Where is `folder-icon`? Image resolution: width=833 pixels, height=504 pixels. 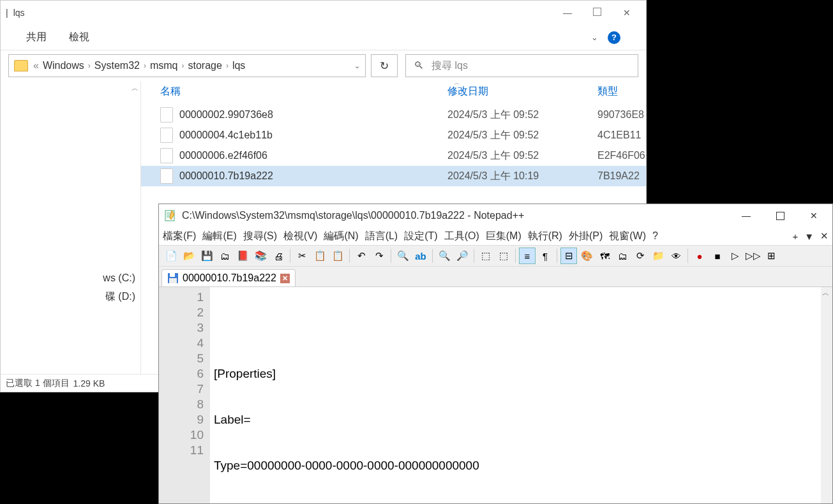
folder-icon is located at coordinates (21, 66).